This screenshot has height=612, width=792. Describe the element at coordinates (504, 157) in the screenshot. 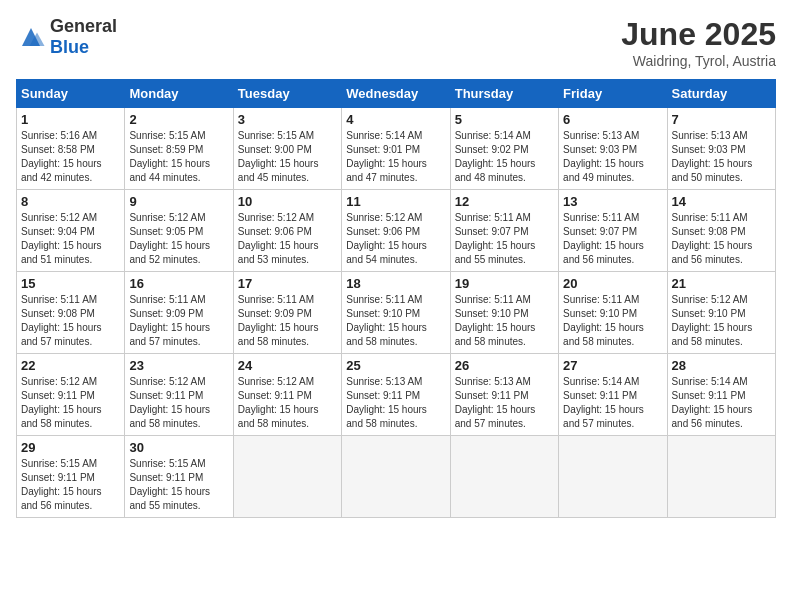

I see `day-info: Sunrise: 5:14 AMSunset: 9:02 PMDaylight:…` at that location.